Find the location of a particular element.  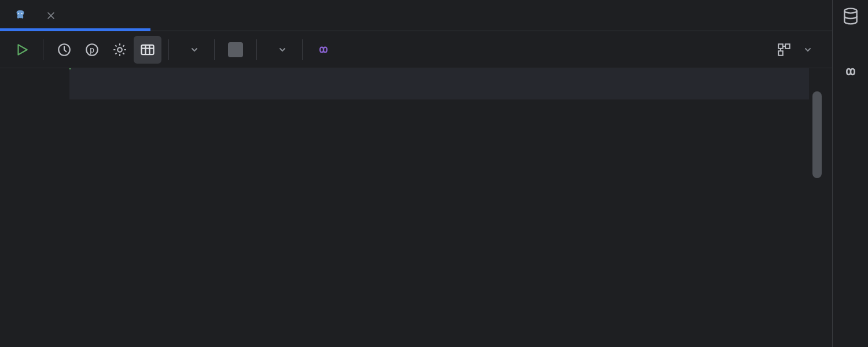

session-dropdown is located at coordinates (279, 50).